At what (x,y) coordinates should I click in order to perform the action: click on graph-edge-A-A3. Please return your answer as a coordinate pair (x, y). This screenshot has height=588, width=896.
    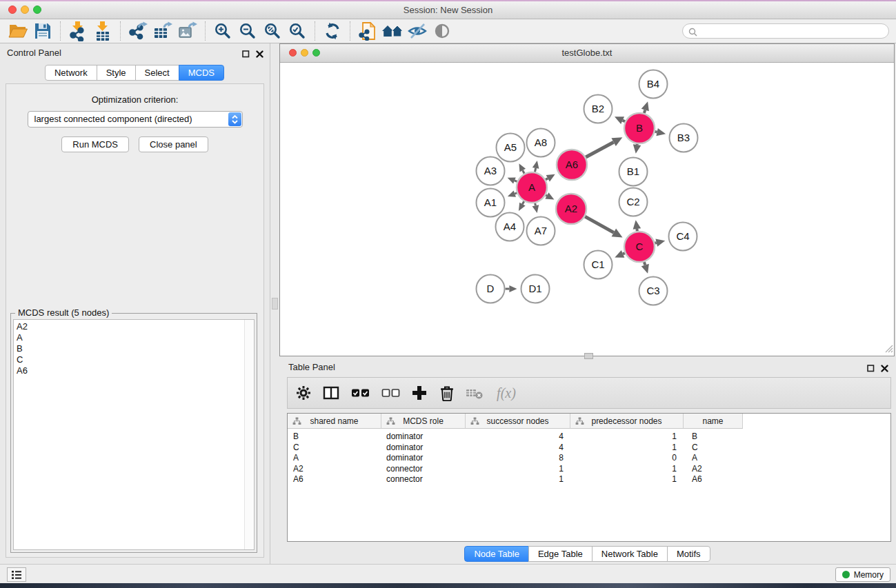
    Looking at the image, I should click on (516, 181).